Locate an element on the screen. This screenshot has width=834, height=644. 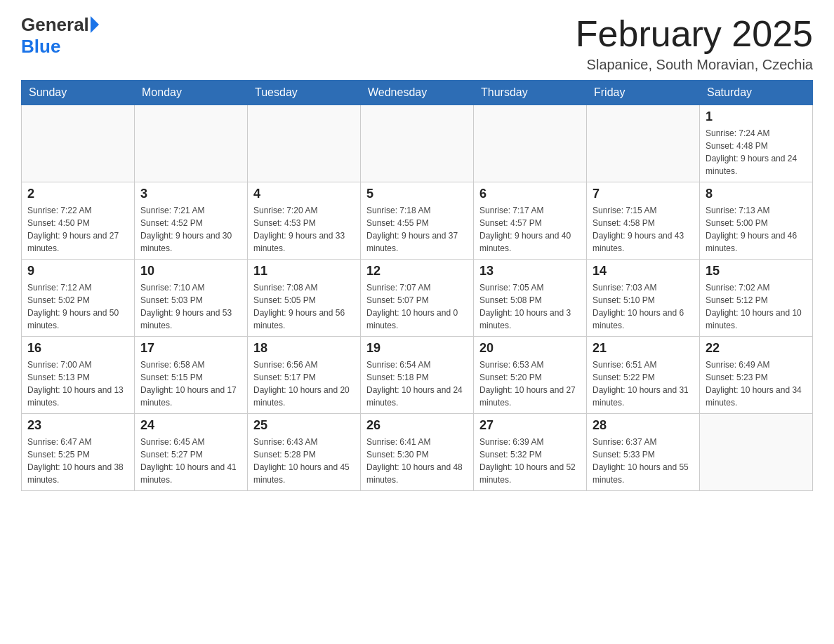
day-number: 4 is located at coordinates (304, 194).